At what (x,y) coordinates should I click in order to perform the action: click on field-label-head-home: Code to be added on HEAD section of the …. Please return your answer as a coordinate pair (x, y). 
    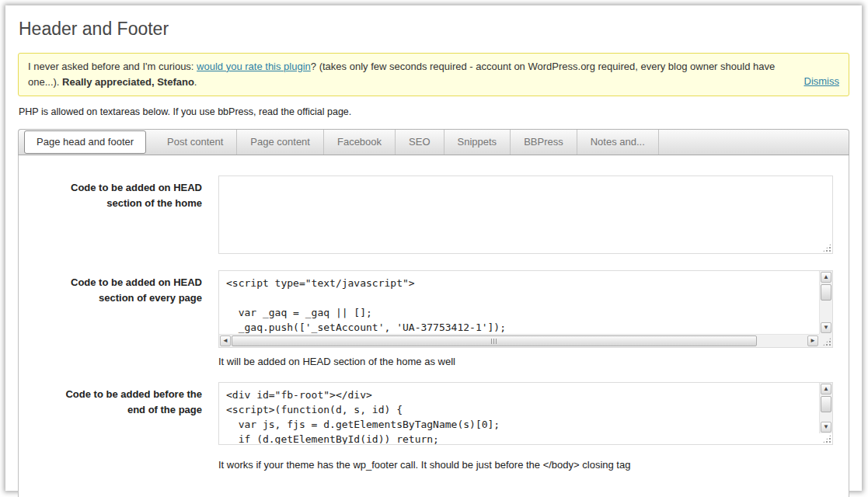
    Looking at the image, I should click on (124, 214).